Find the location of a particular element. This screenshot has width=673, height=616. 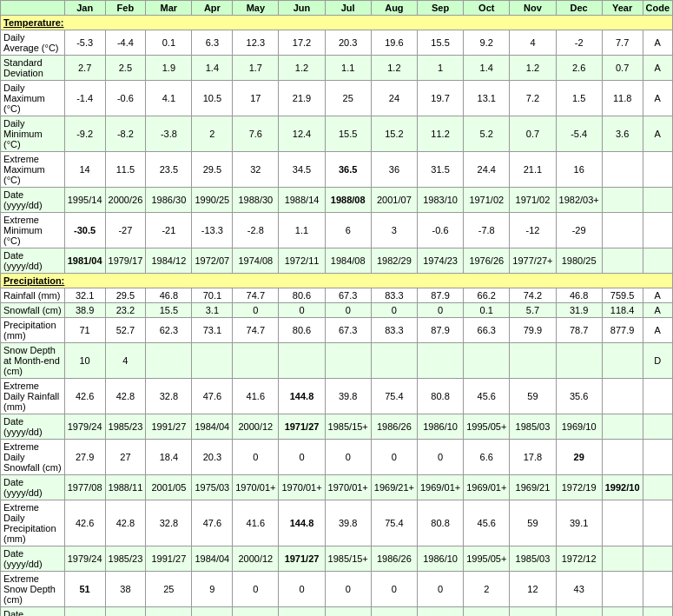

cell-value: 1988/08 is located at coordinates (347, 200).